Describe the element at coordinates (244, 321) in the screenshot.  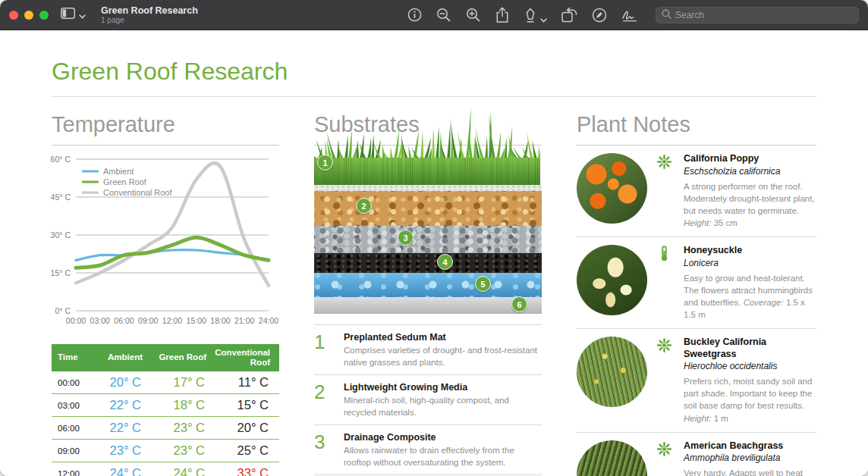
I see `svg-text: 21:00` at that location.